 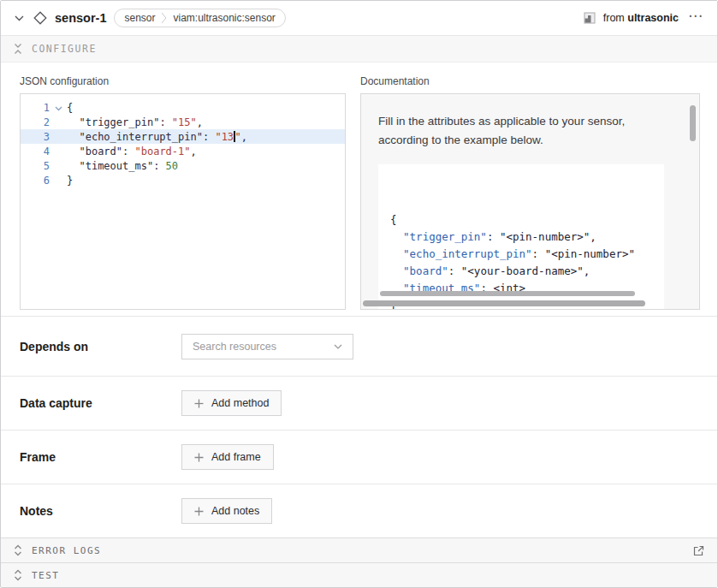 I want to click on more-menu-button: ⋯, so click(x=696, y=19).